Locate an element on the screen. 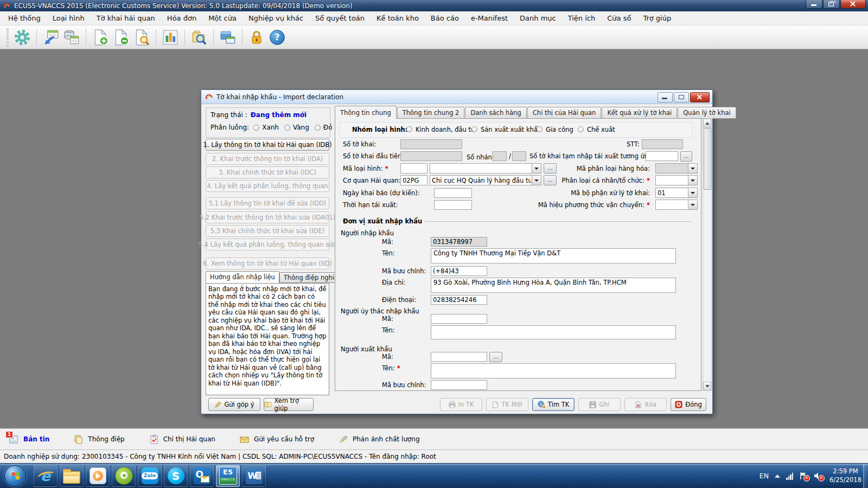 The height and width of the screenshot is (488, 868). taskbar-skype: S is located at coordinates (176, 476).